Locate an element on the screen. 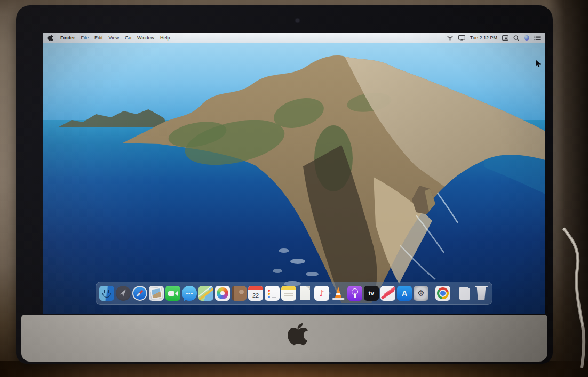 This screenshot has height=377, width=588. dock-system-preferences: ⚙ is located at coordinates (421, 293).